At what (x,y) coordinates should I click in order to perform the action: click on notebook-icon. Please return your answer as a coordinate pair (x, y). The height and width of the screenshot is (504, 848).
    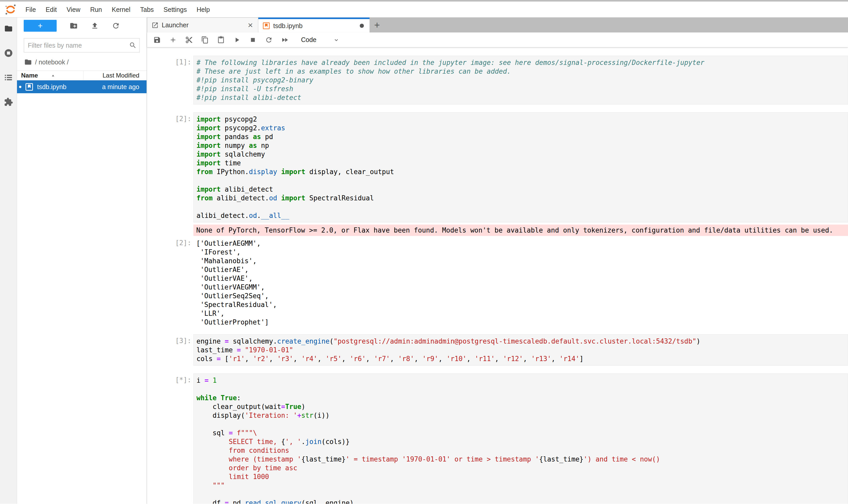
    Looking at the image, I should click on (266, 26).